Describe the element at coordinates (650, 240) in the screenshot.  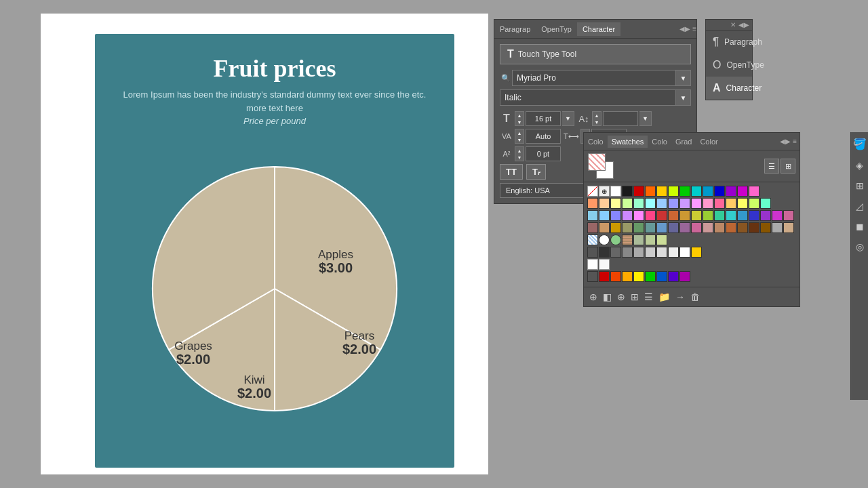
I see `v2` at that location.